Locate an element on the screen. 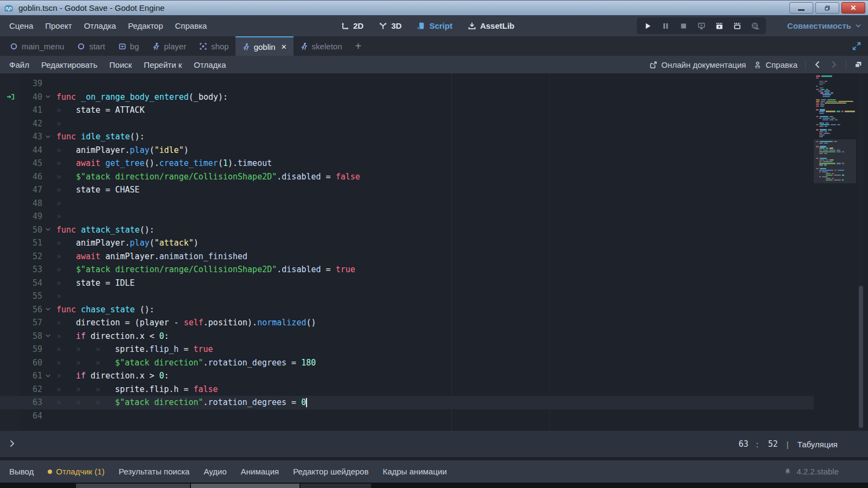  code-line-42: 42» is located at coordinates (407, 124).